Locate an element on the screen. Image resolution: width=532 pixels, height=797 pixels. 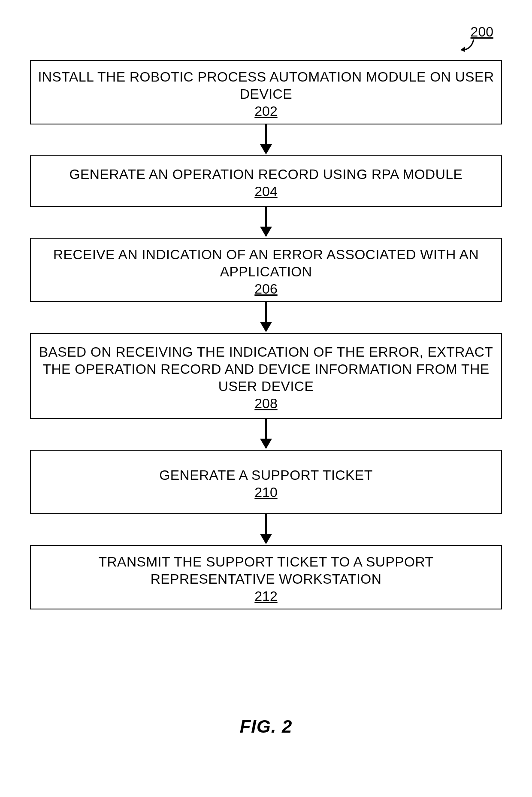
curved-arrow-icon is located at coordinates (467, 46).